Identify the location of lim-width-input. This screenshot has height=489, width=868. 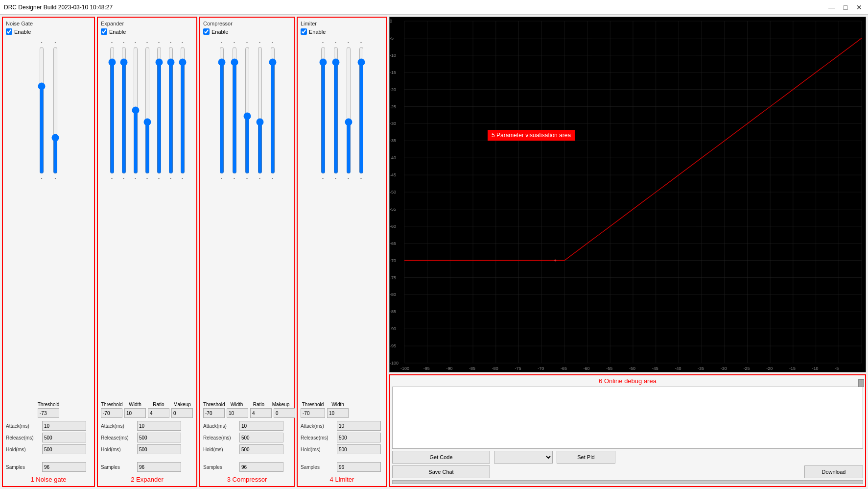
(338, 413).